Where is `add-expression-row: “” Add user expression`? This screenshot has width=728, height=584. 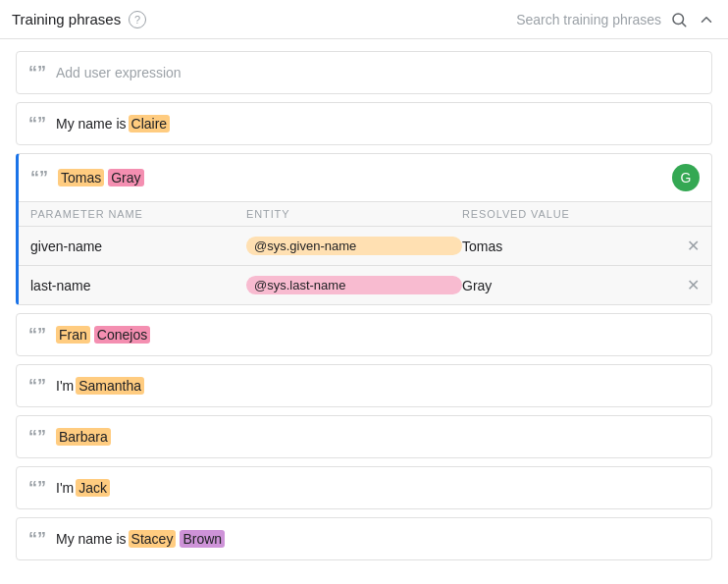
add-expression-row: “” Add user expression is located at coordinates (364, 73).